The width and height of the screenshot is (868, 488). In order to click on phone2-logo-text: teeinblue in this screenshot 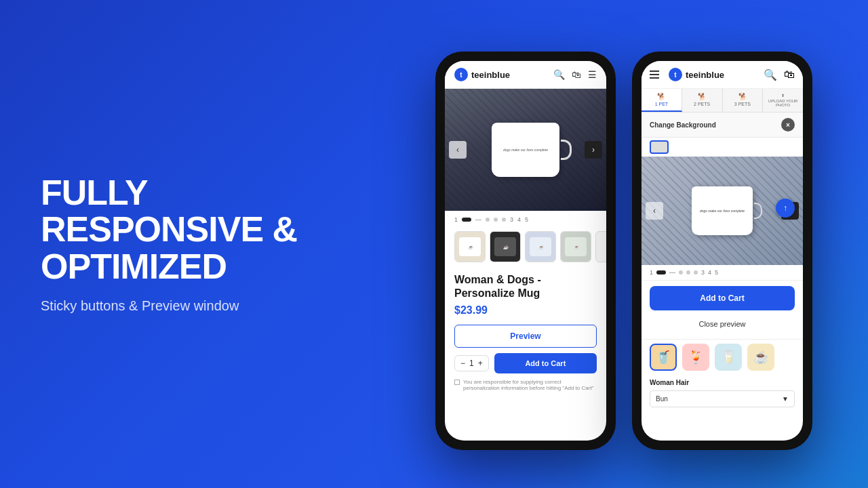, I will do `click(705, 75)`.